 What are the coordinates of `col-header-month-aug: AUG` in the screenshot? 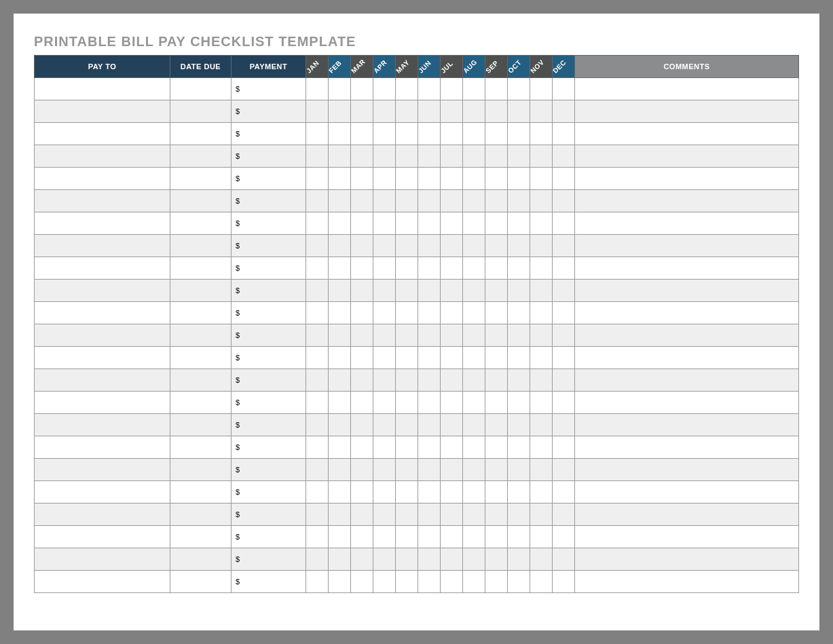 It's located at (474, 67).